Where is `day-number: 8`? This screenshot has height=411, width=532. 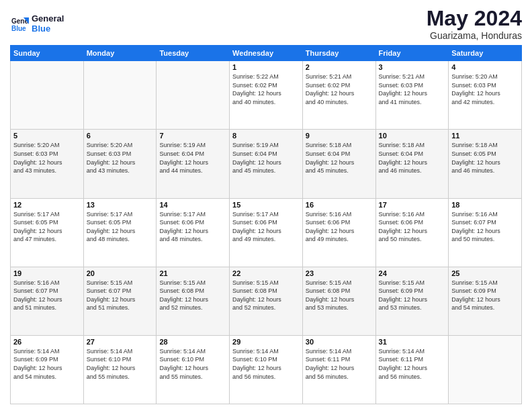
day-number: 8 is located at coordinates (266, 136).